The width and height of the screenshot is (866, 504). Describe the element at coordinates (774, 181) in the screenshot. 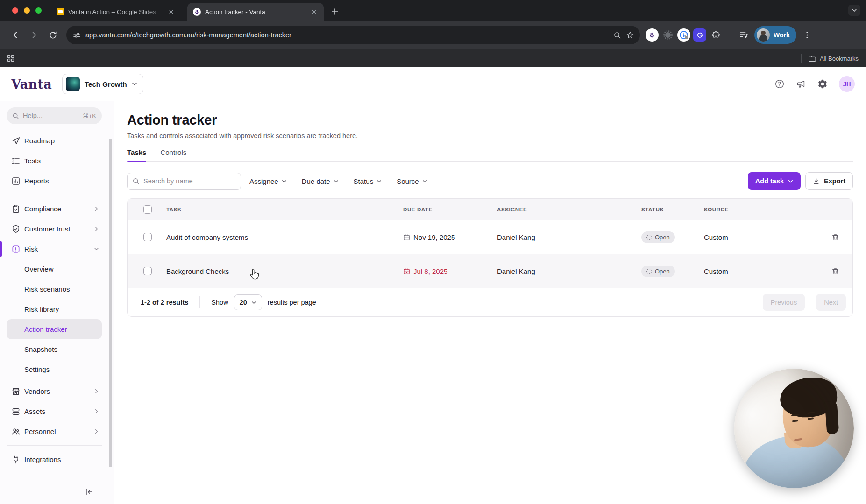

I see `add-task-button: Add task` at that location.